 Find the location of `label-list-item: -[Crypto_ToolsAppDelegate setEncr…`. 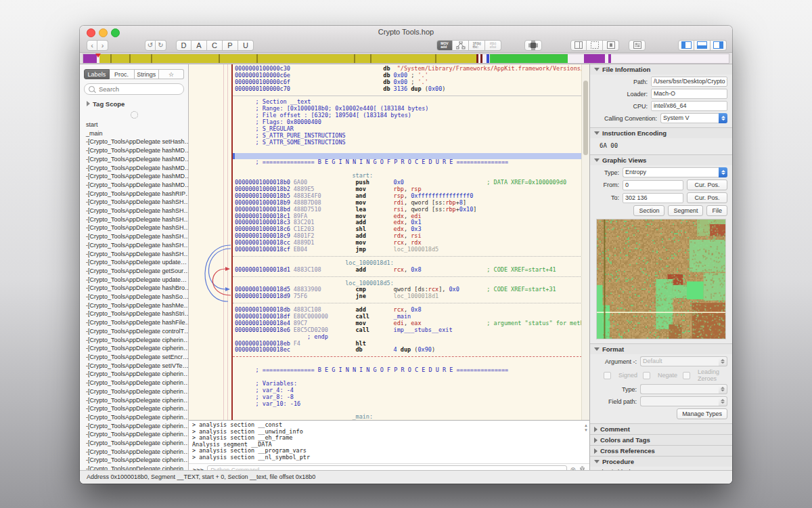

label-list-item: -[Crypto_ToolsAppDelegate setEncr… is located at coordinates (134, 358).